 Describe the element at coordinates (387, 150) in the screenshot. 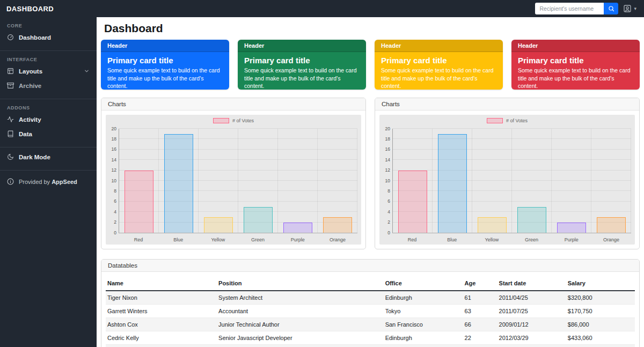

I see `y-axis-tick-label: 16` at that location.